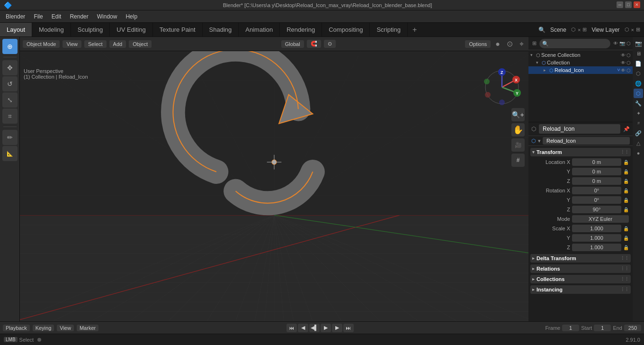 This screenshot has height=345, width=644. What do you see at coordinates (581, 152) in the screenshot?
I see `transform-header: ▾ Transform ⋮⋮` at bounding box center [581, 152].